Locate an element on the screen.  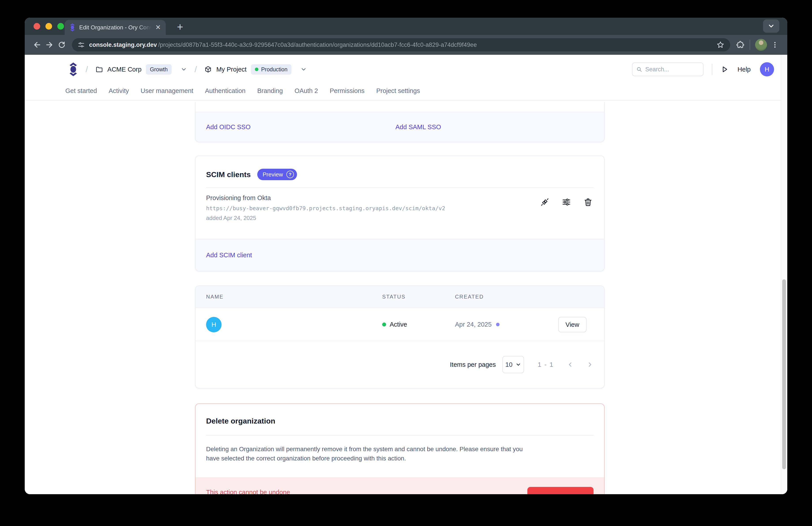
scim-client-added-date: added Apr 24, 2025 is located at coordinates (325, 218).